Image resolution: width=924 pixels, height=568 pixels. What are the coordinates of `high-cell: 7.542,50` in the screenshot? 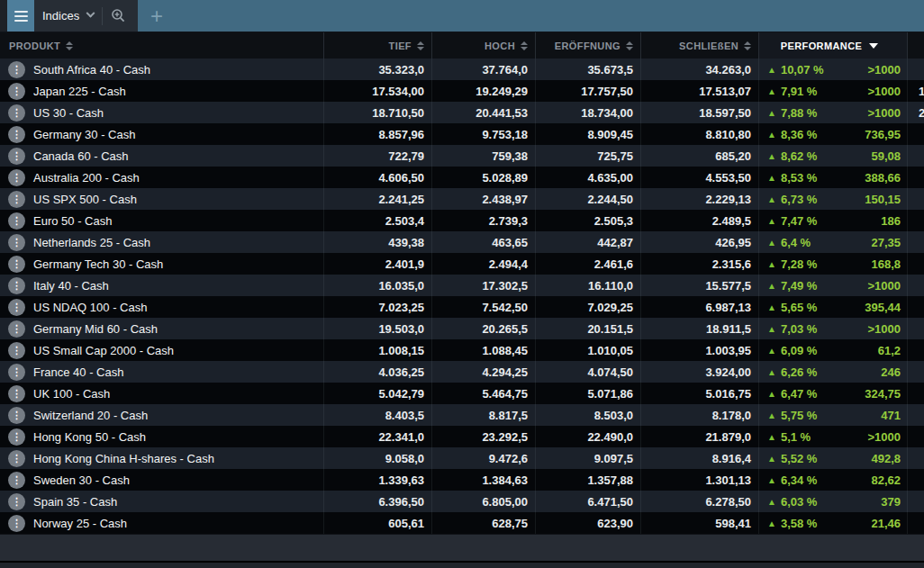 It's located at (485, 307).